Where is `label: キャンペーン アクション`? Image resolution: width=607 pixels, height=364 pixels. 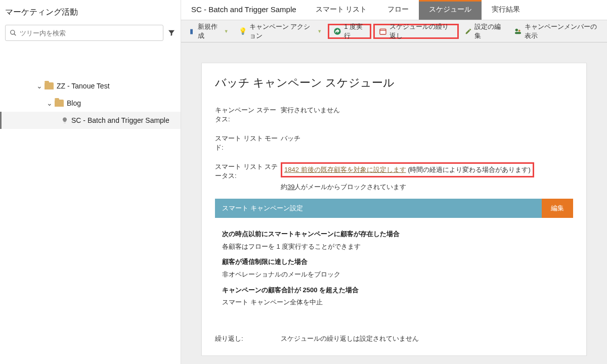
label: キャンペーン アクション is located at coordinates (282, 31).